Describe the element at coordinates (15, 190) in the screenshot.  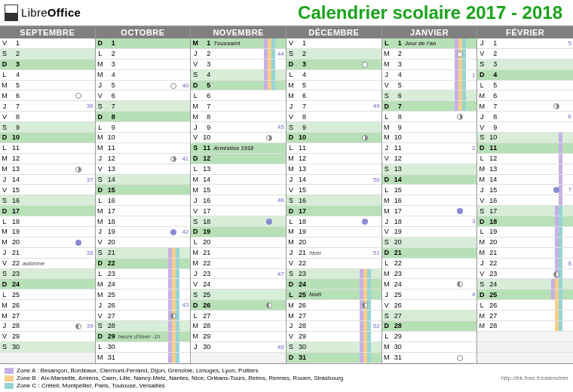
I see `day-number: 15` at that location.